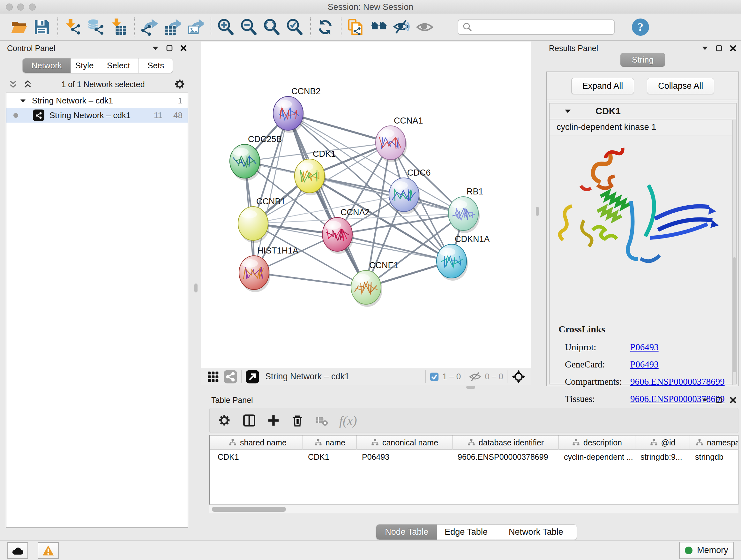 Image resolution: width=741 pixels, height=560 pixels. Describe the element at coordinates (271, 27) in the screenshot. I see `zoom-fit-icon` at that location.